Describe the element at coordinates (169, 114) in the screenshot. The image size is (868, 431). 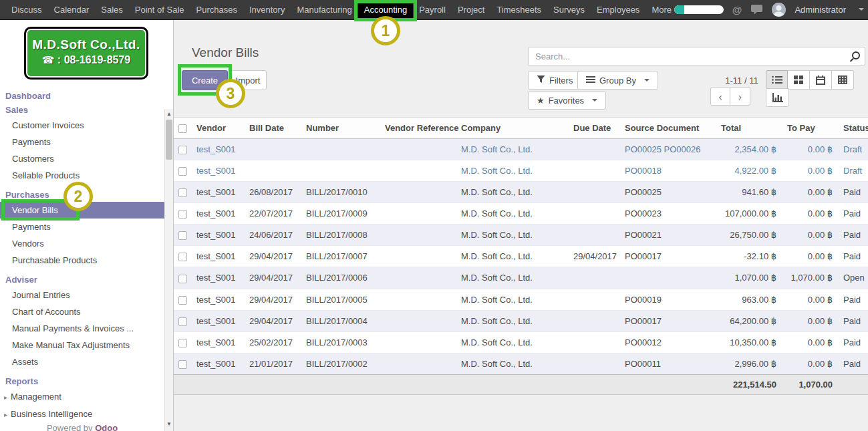
I see `scroll-up-icon: ▲` at that location.